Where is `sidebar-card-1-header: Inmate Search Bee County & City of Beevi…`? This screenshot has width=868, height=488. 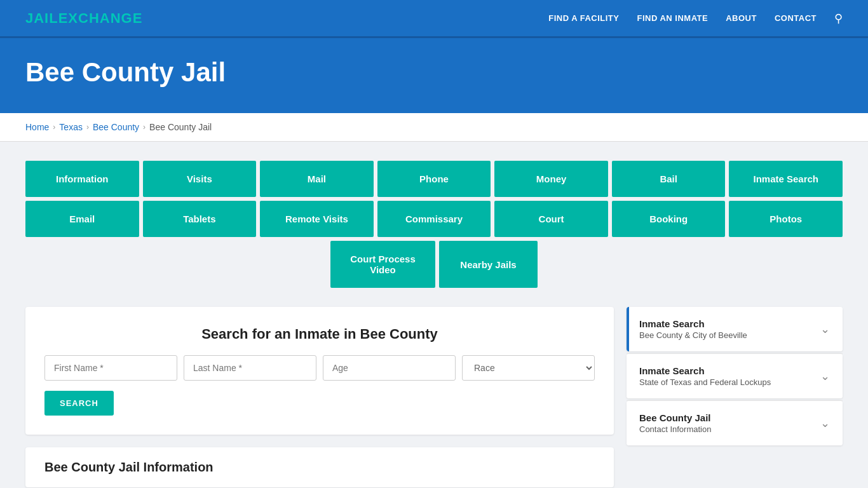 sidebar-card-1-header: Inmate Search Bee County & City of Beevi… is located at coordinates (735, 329).